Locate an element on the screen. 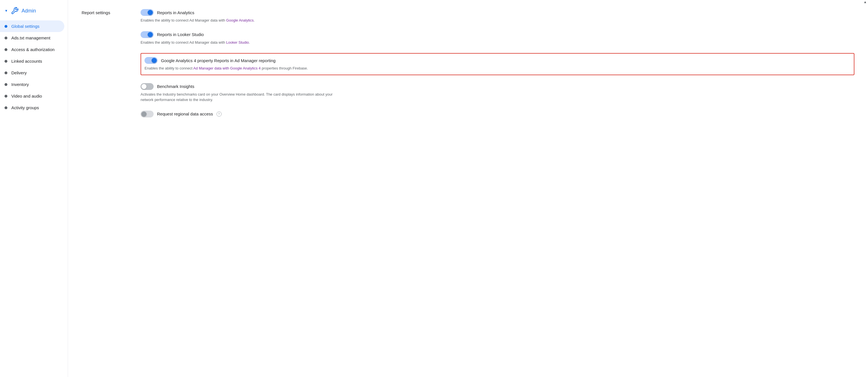 The width and height of the screenshot is (868, 377). sidebar-item-inventory: Inventory is located at coordinates (32, 84).